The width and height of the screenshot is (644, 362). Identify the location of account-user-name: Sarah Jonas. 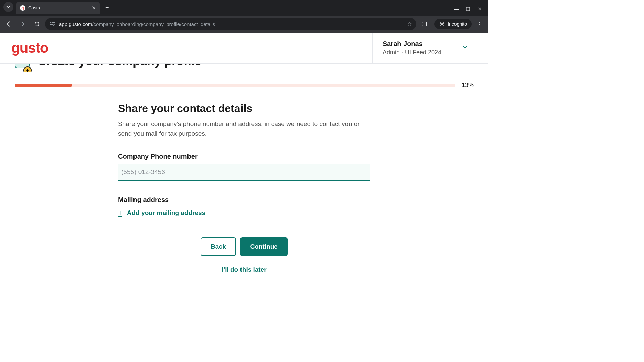
(412, 44).